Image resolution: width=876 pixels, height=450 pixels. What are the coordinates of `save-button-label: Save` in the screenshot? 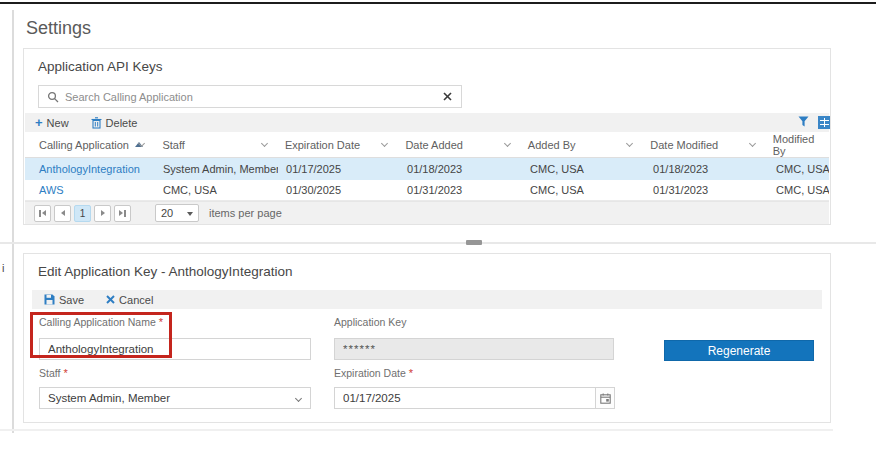 It's located at (72, 300).